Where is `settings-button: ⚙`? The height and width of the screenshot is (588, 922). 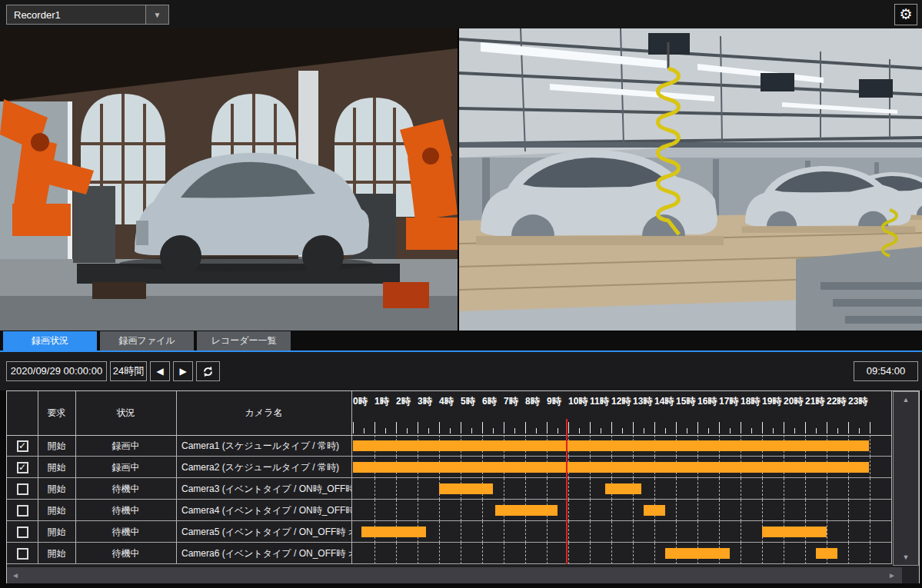 settings-button: ⚙ is located at coordinates (906, 15).